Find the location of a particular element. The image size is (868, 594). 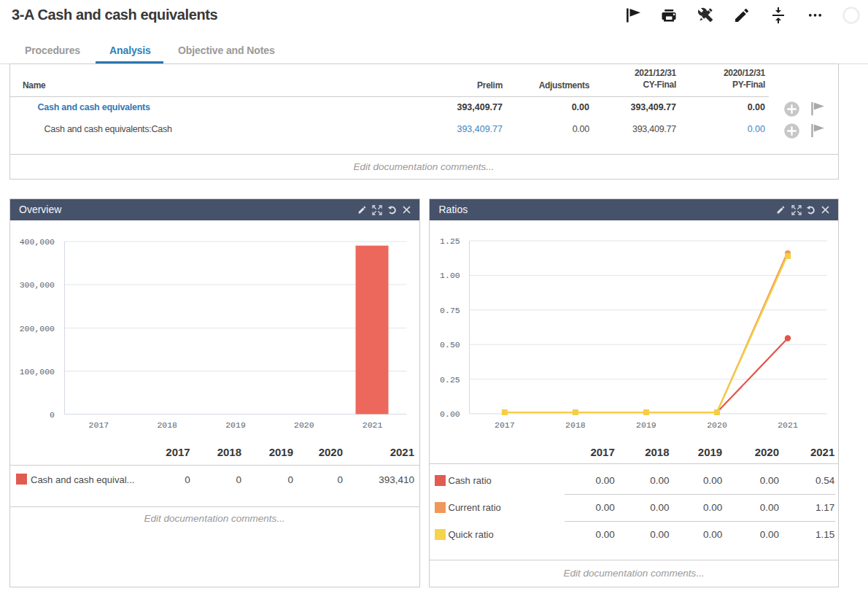

svg-text: 0.00 is located at coordinates (450, 414).